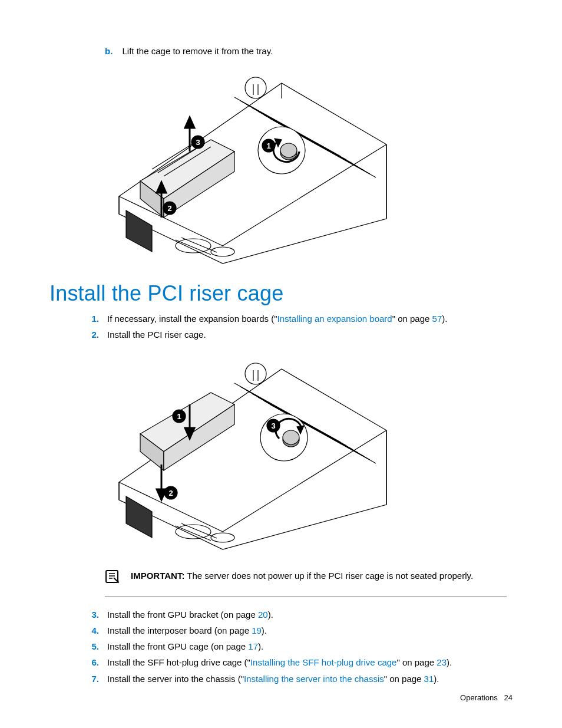 The height and width of the screenshot is (728, 562). Describe the element at coordinates (297, 614) in the screenshot. I see `step-3: 3. Install the front GPU bracket (on pag…` at that location.